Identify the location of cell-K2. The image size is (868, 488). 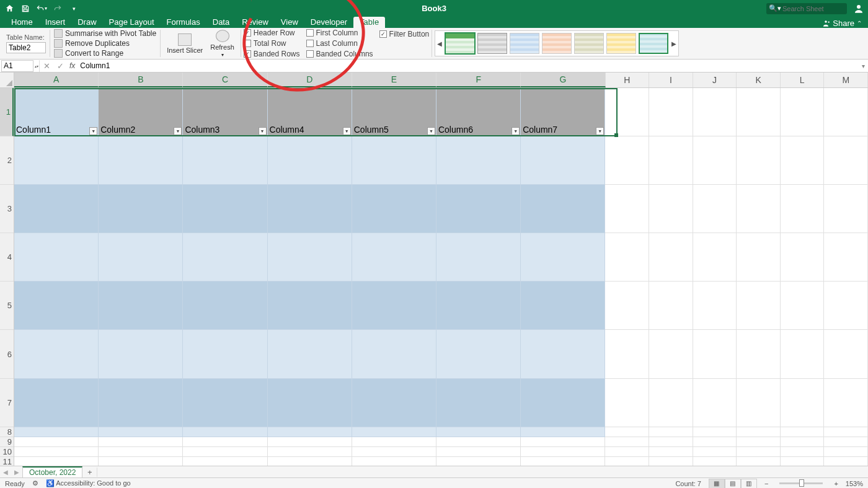
(759, 161).